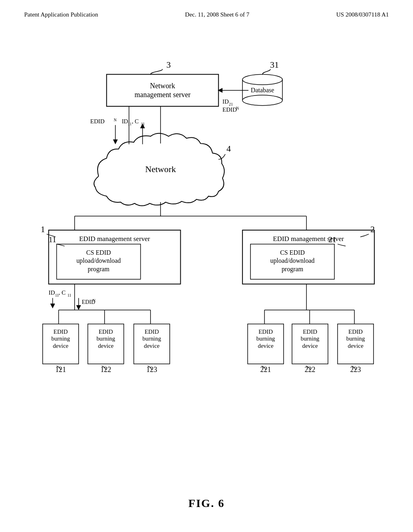  What do you see at coordinates (292, 252) in the screenshot?
I see `node2-cs-edid-text1: CS EDID` at bounding box center [292, 252].